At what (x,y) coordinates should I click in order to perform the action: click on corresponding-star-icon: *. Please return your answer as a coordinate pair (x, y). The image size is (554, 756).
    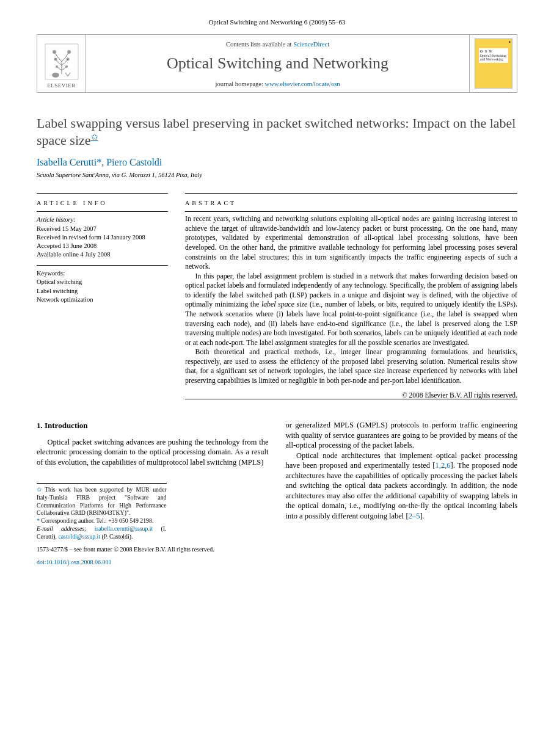
    Looking at the image, I should click on (38, 520).